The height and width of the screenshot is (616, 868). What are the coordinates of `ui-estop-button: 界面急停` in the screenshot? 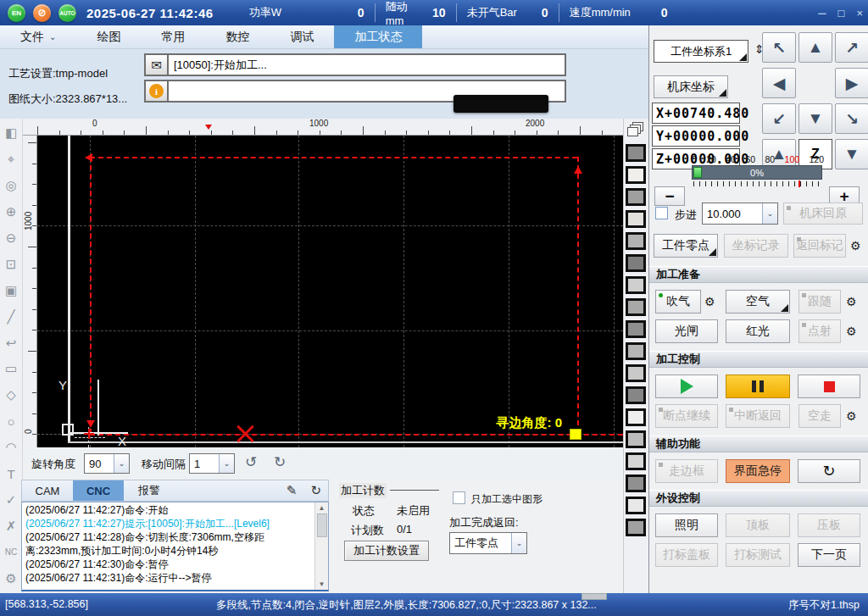 It's located at (758, 471).